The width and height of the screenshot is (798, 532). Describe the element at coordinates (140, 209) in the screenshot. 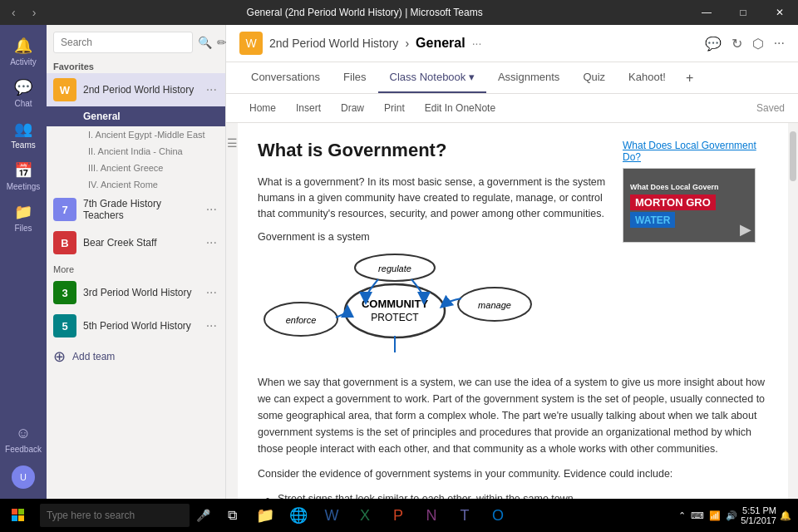

I see `team-name-7th-grade: 7th Grade History Teachers` at that location.